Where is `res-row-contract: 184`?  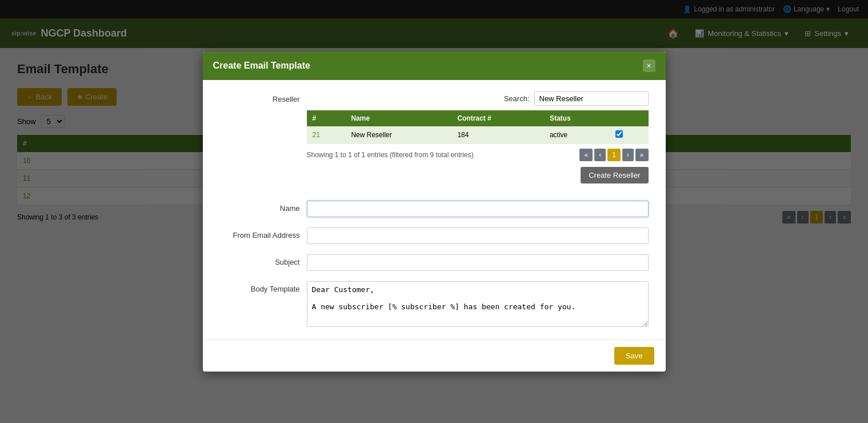 res-row-contract: 184 is located at coordinates (498, 135).